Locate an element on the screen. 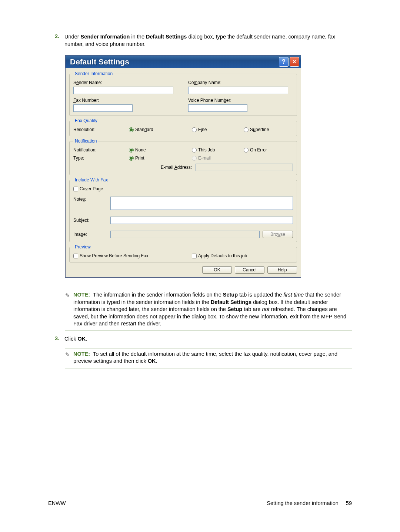 The width and height of the screenshot is (400, 532). dialog-title: Default Settings is located at coordinates (174, 62).